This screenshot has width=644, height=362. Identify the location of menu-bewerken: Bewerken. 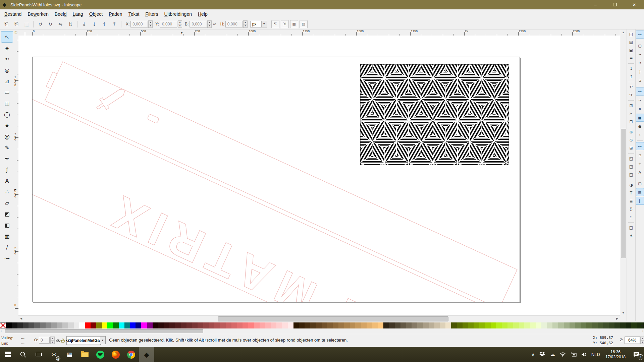
(38, 14).